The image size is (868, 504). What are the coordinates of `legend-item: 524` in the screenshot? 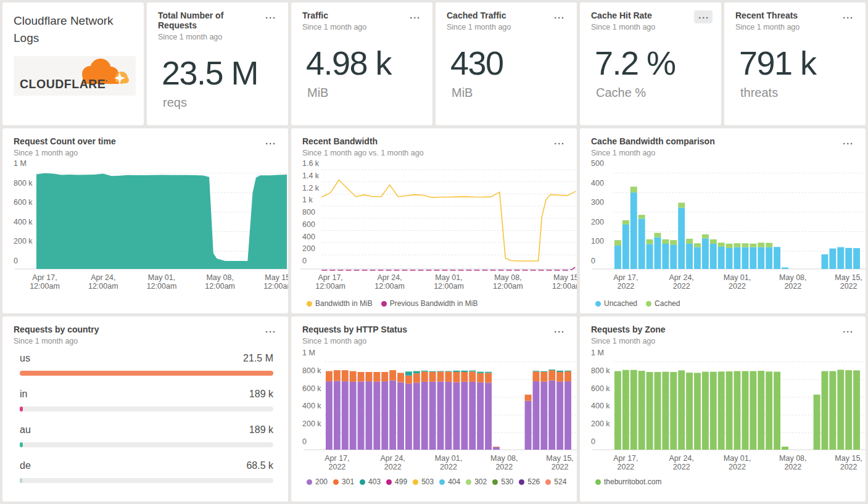 It's located at (556, 482).